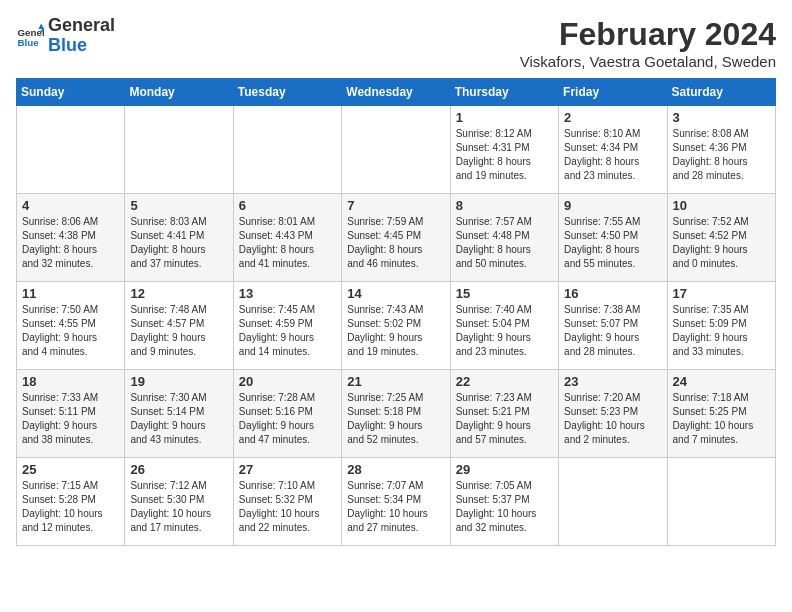 The height and width of the screenshot is (612, 792). I want to click on day-number: 22, so click(504, 382).